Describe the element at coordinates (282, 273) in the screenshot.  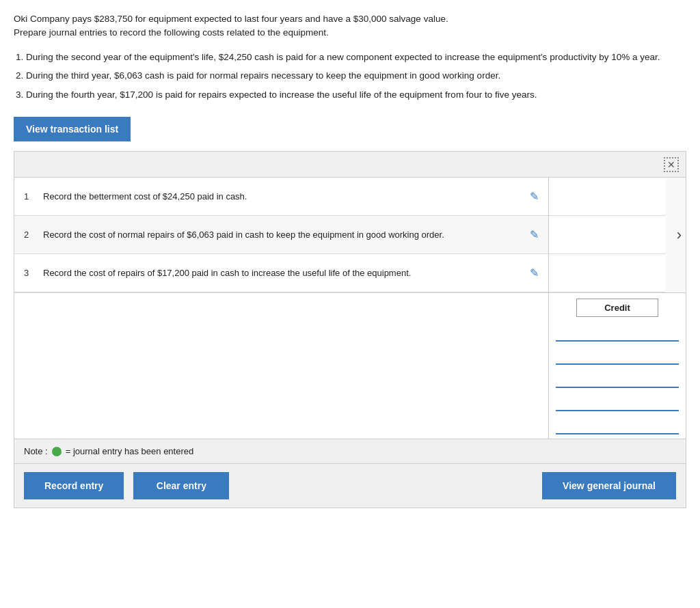
I see `transaction-text-3: Record the cost of repairs of $17,200 pa…` at that location.